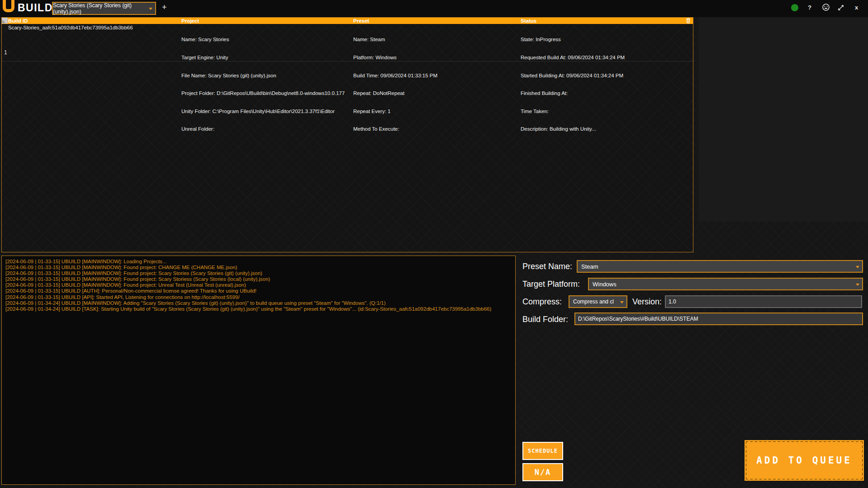 This screenshot has height=488, width=868. Describe the element at coordinates (259, 303) in the screenshot. I see `log-line: [2024-06-09 | 01-34-24] UBUILD [MAINWIND…` at that location.